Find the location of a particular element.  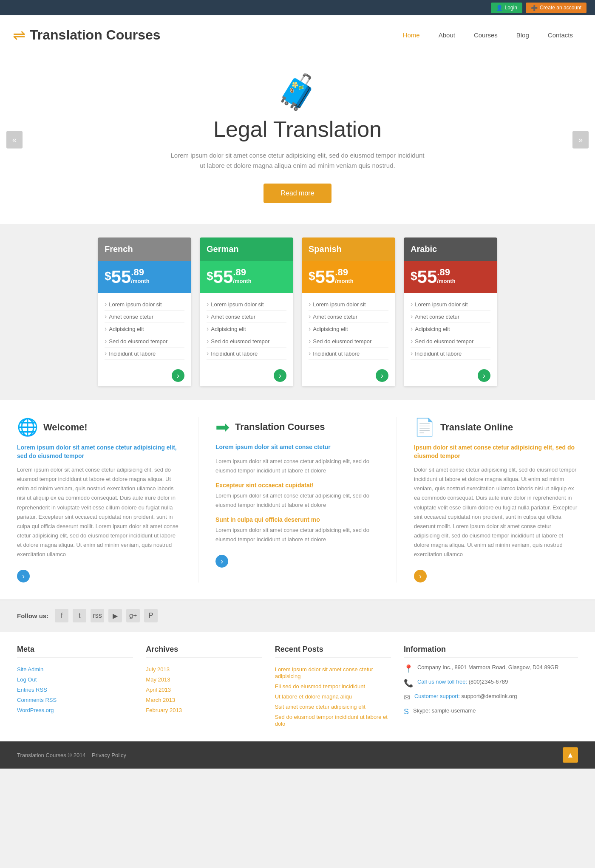

archive-link-feb: February 2013 is located at coordinates (164, 710).